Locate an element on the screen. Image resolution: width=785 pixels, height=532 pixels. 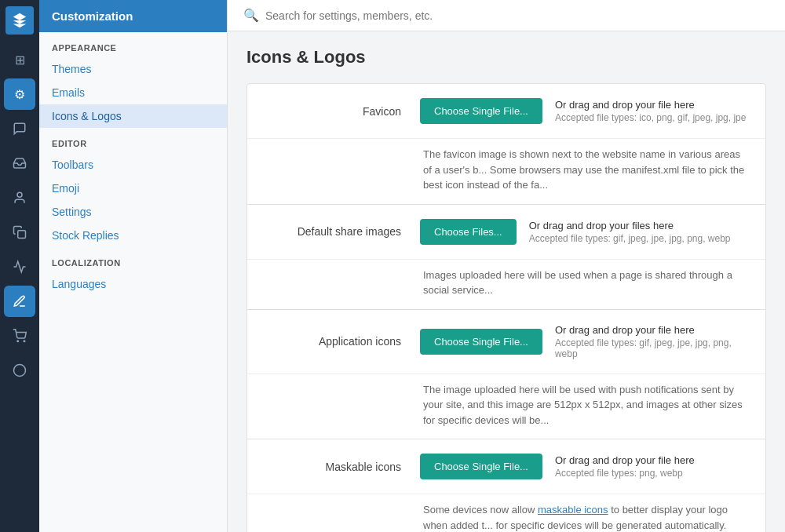
maskable-icons-section: Maskable icons Choose Single File... Or … is located at coordinates (506, 486).